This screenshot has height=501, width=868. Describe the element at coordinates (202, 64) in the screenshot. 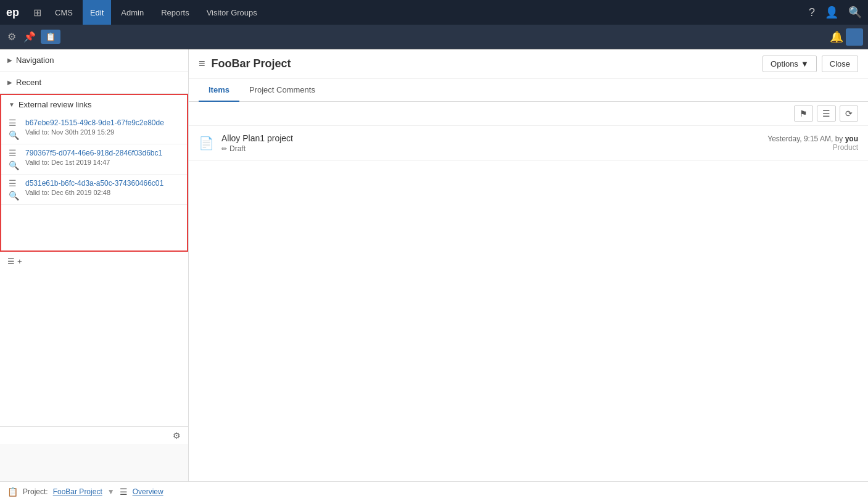

I see `content-header-icon: ≡` at that location.